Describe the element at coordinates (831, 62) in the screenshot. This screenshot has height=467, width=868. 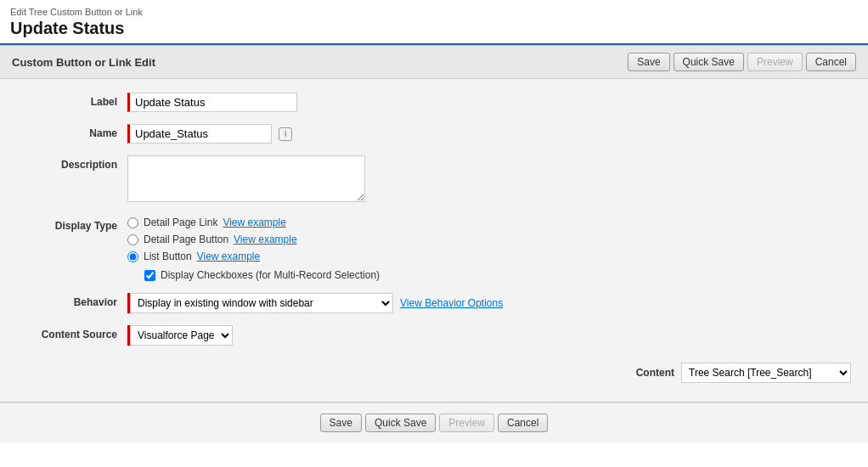
I see `cancel-button-top: Cancel` at that location.